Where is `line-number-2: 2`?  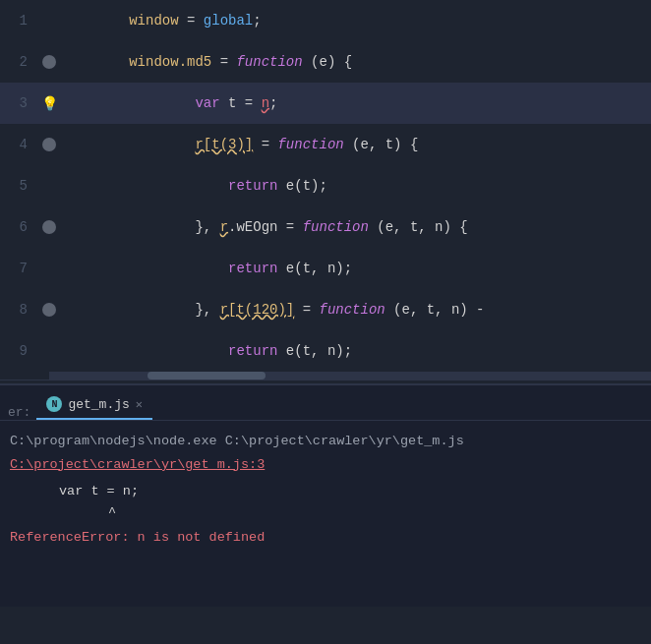 line-number-2: 2 is located at coordinates (20, 62).